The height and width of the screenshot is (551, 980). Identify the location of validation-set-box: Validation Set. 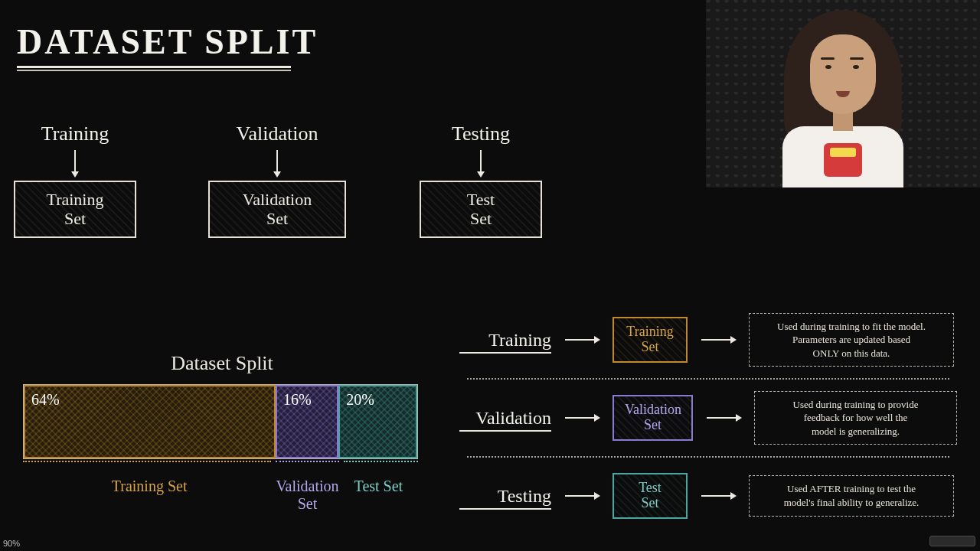
(277, 210).